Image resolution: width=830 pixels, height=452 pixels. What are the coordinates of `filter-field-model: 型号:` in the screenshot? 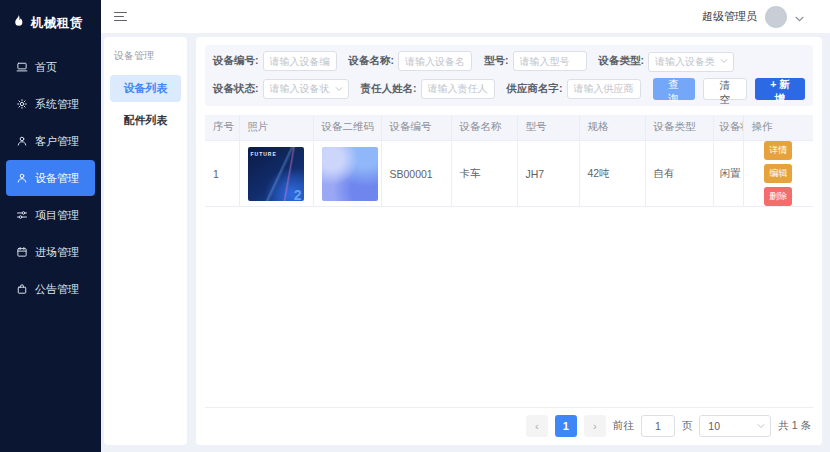 It's located at (536, 61).